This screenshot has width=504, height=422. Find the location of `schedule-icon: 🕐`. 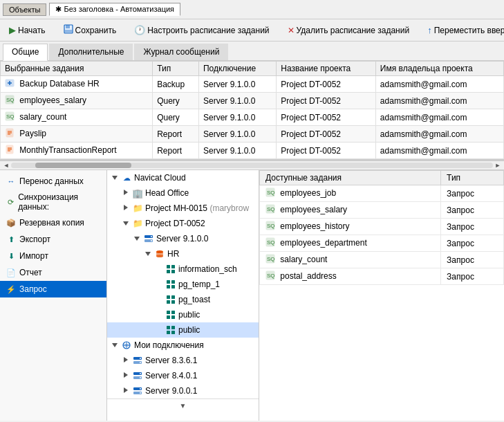

schedule-icon: 🕐 is located at coordinates (140, 30).